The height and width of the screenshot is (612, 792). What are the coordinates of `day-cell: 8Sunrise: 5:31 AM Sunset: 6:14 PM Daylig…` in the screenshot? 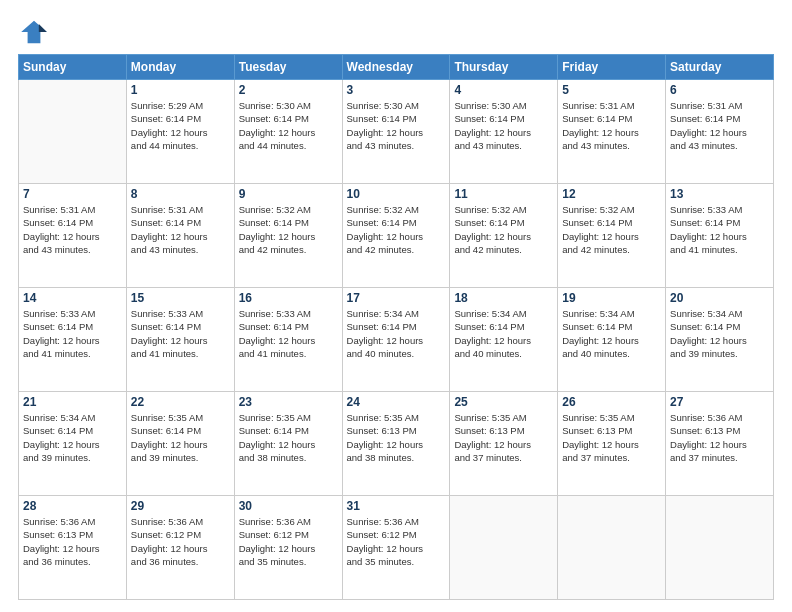 It's located at (180, 236).